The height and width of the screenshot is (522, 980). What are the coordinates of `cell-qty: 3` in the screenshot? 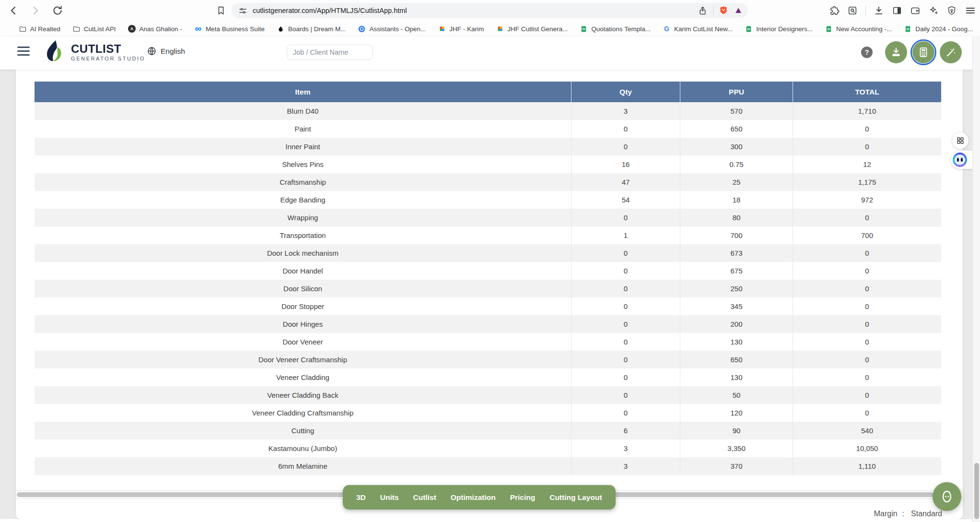 It's located at (626, 111).